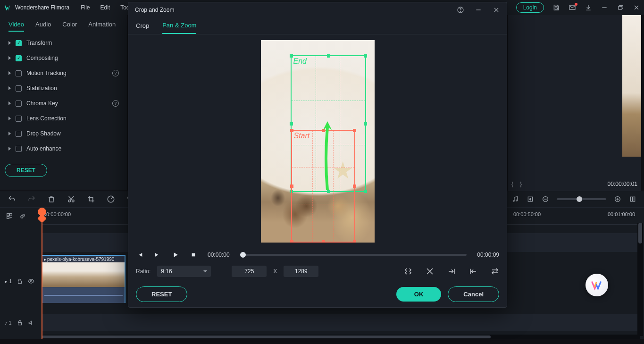 This screenshot has height=344, width=644. Describe the element at coordinates (64, 149) in the screenshot. I see `prop-auto-enhance: Auto enhance` at that location.